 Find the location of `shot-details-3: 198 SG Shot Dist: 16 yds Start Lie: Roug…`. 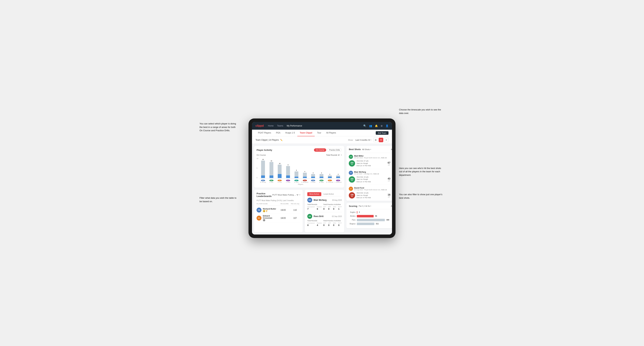

shot-details-3: 198 SG Shot Dist: 16 yds Start Lie: Roug… is located at coordinates (370, 195).